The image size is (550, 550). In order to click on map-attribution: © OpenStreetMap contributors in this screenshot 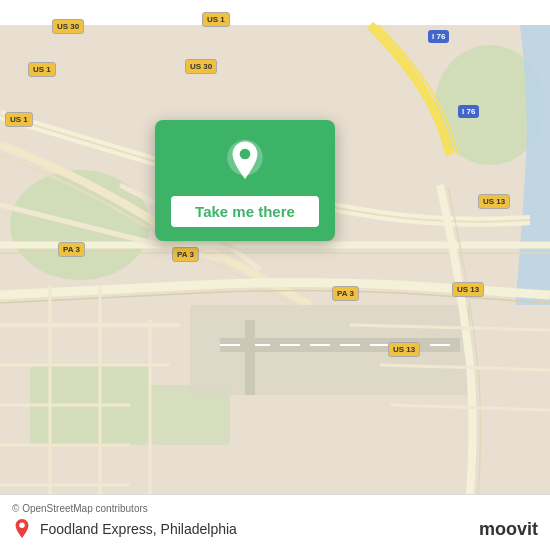, I will do `click(275, 508)`.